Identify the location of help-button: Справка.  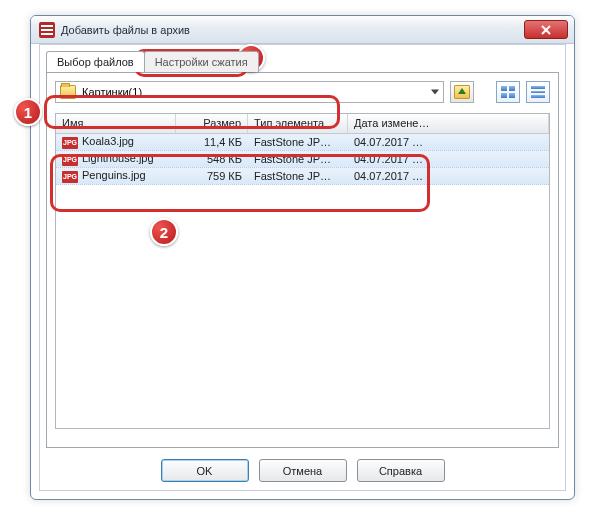
(401, 470).